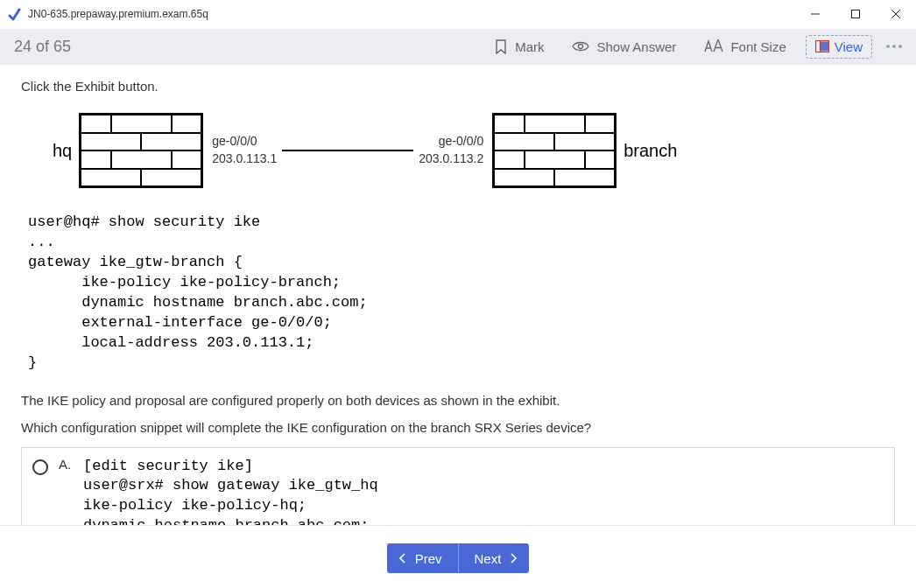 The image size is (916, 588). I want to click on close-icon, so click(896, 14).